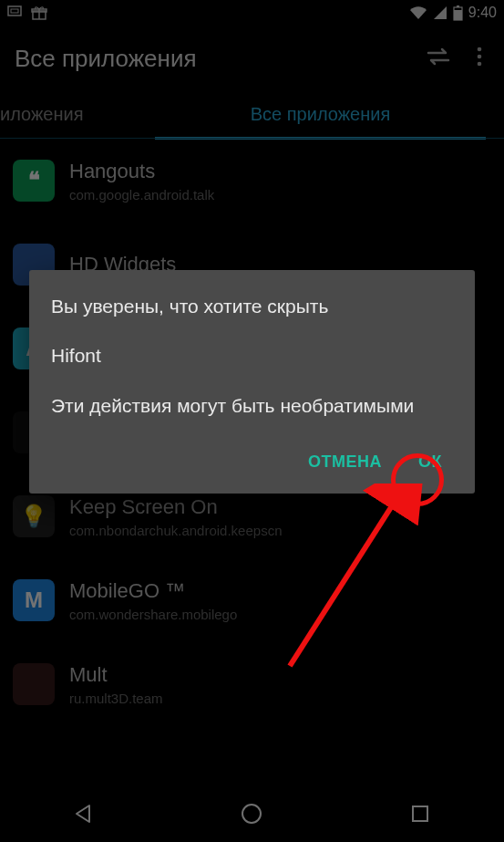  I want to click on app-icon, so click(34, 684).